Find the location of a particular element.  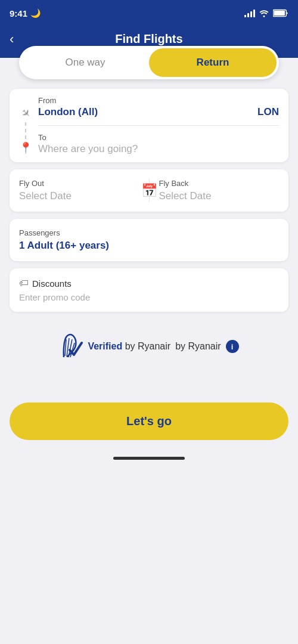

status-icons is located at coordinates (266, 13).